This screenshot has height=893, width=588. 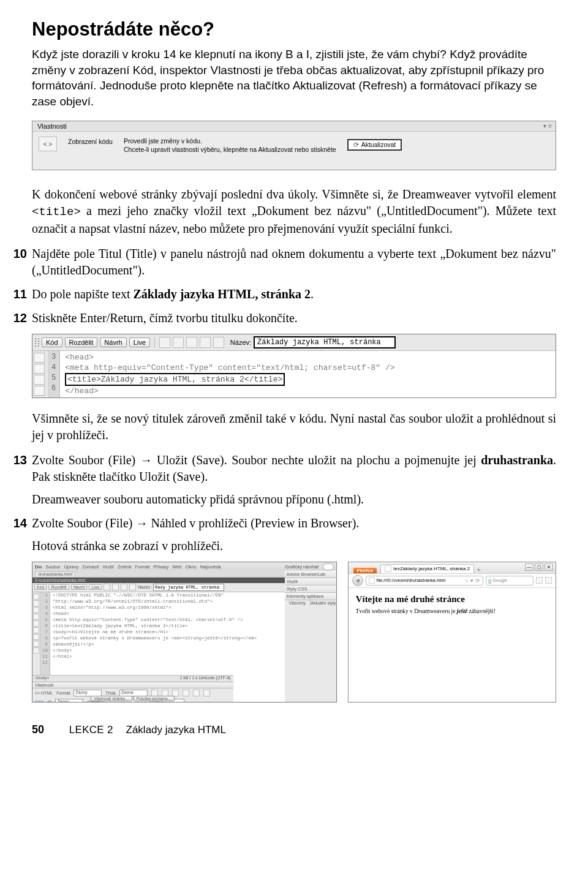 I want to click on title-input, so click(x=189, y=587).